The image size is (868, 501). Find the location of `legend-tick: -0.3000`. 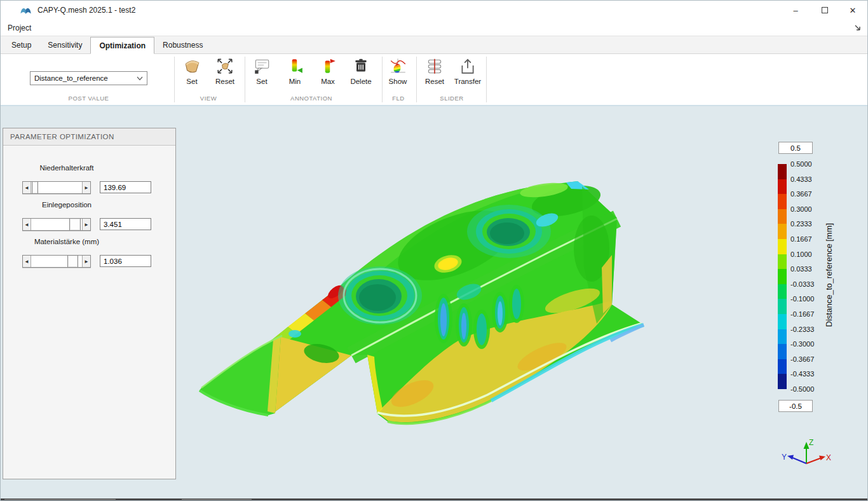

legend-tick: -0.3000 is located at coordinates (802, 344).